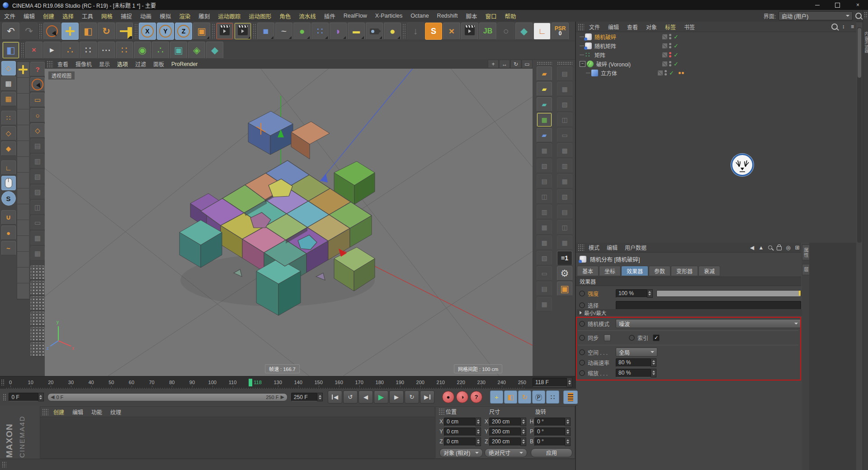 The height and width of the screenshot is (470, 868). Describe the element at coordinates (651, 27) in the screenshot. I see `om-menu-3: 对象` at that location.